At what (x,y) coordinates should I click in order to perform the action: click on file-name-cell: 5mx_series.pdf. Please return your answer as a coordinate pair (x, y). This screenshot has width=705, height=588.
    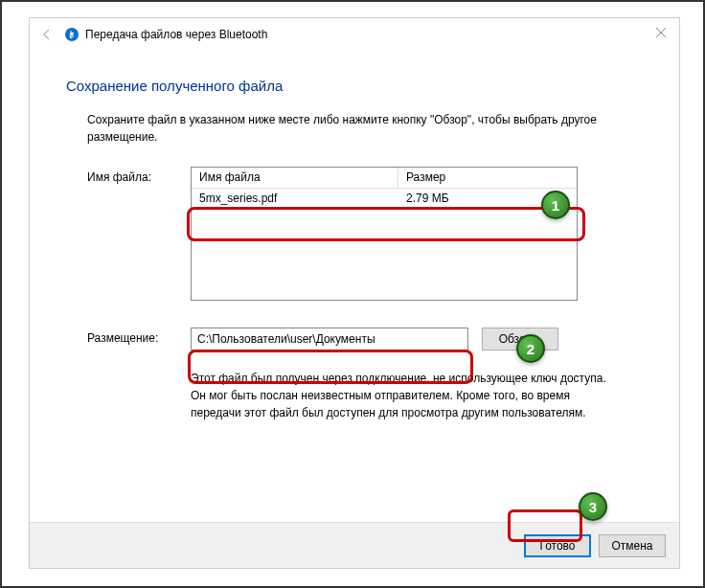
    Looking at the image, I should click on (295, 199).